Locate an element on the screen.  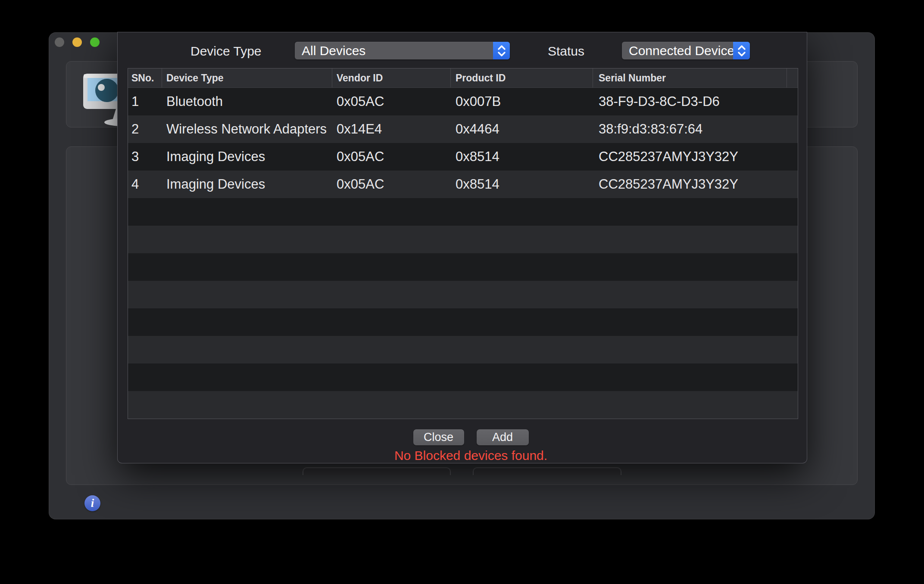
table-cell: Wireless Network Adapters is located at coordinates (247, 129).